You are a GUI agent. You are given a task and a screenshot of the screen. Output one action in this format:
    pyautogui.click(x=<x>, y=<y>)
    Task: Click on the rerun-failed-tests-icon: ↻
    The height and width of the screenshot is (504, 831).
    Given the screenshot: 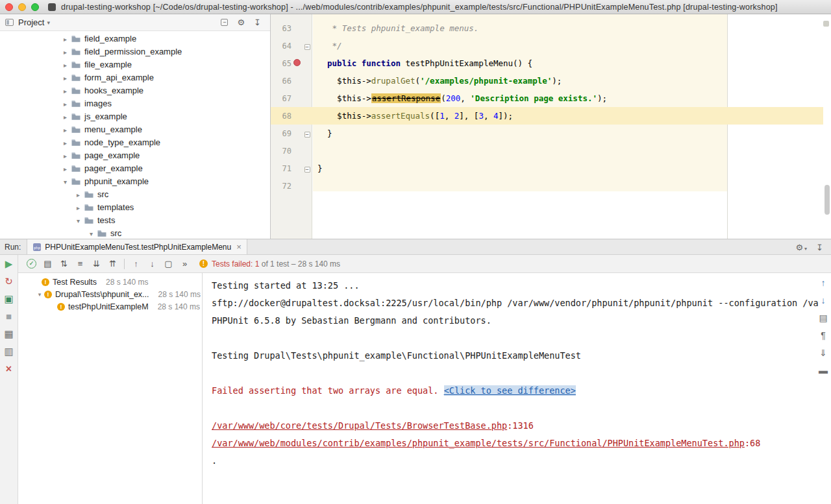 What is the action you would take?
    pyautogui.click(x=9, y=282)
    